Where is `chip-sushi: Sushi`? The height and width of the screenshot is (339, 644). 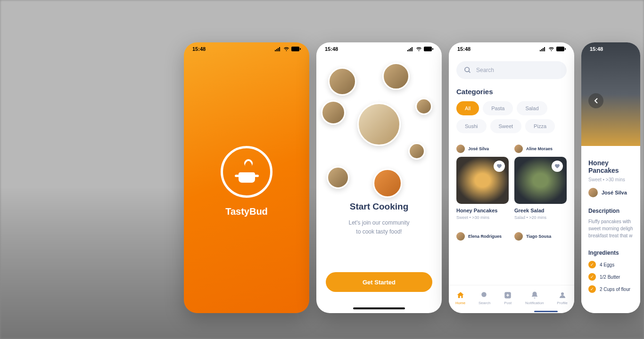
chip-sushi: Sushi is located at coordinates (471, 126).